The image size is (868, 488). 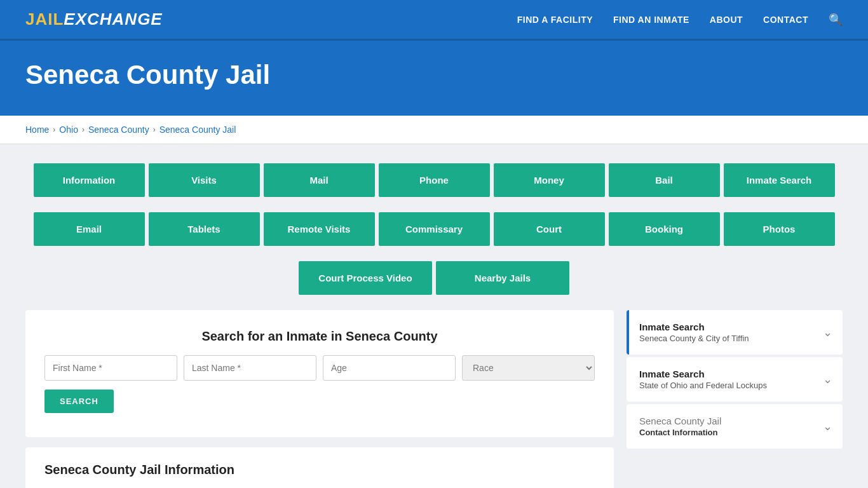 What do you see at coordinates (89, 180) in the screenshot?
I see `btn-information: Information` at bounding box center [89, 180].